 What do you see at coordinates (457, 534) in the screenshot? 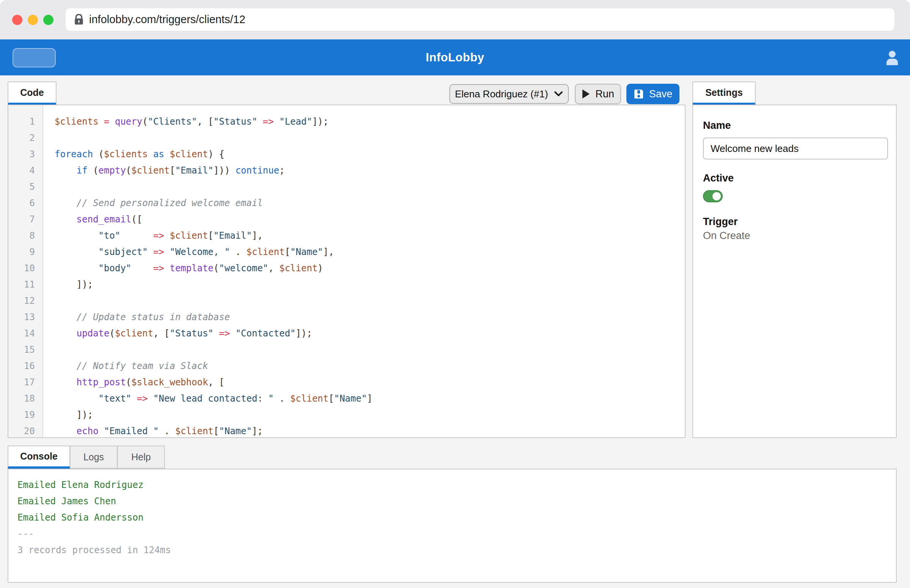
I see `console-line: ---` at bounding box center [457, 534].